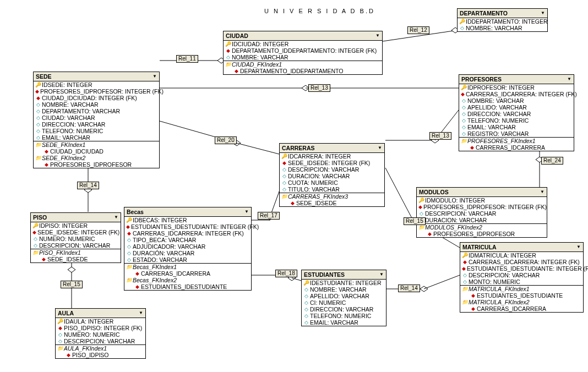 The image size is (588, 372). Describe the element at coordinates (329, 163) in the screenshot. I see `field: SEDE_IDSEDE: INTEGER (FK)` at that location.